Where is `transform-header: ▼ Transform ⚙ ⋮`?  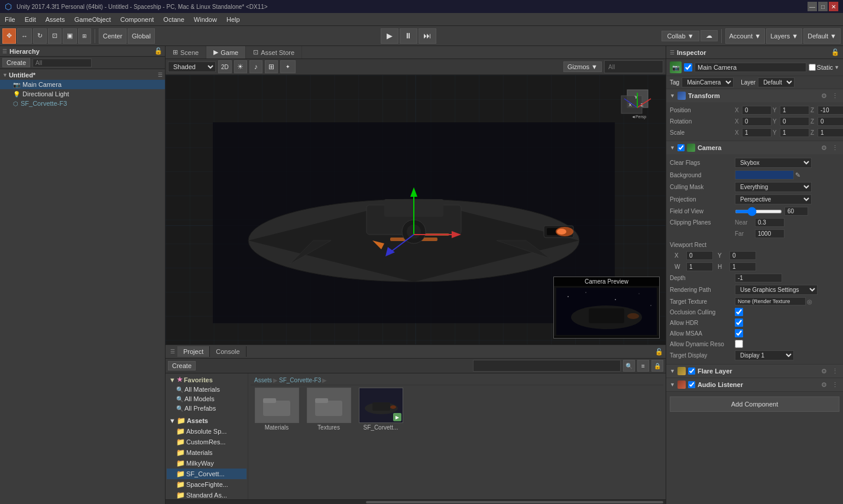
transform-header: ▼ Transform ⚙ ⋮ is located at coordinates (754, 96).